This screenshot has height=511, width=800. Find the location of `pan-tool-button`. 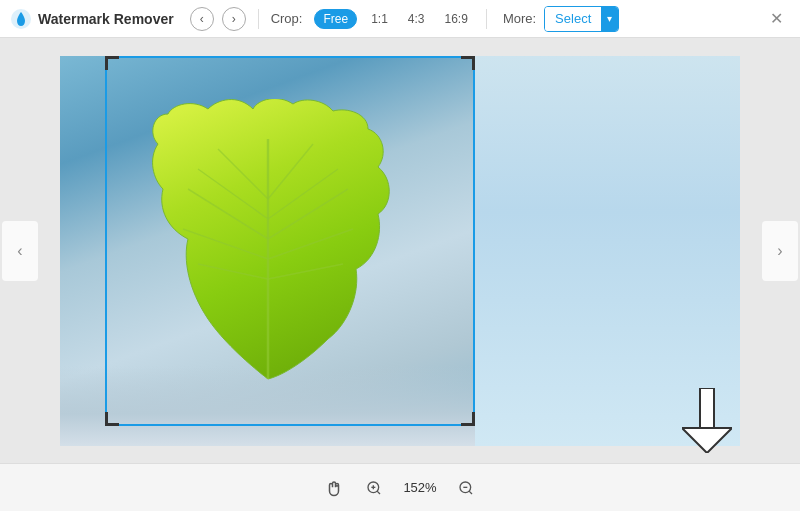

pan-tool-button is located at coordinates (334, 488).